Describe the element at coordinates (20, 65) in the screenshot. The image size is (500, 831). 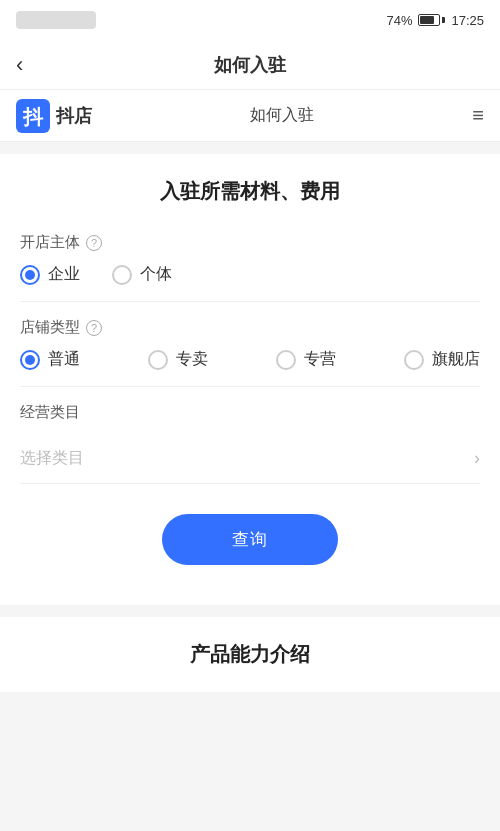
I see `back-button: ‹` at that location.